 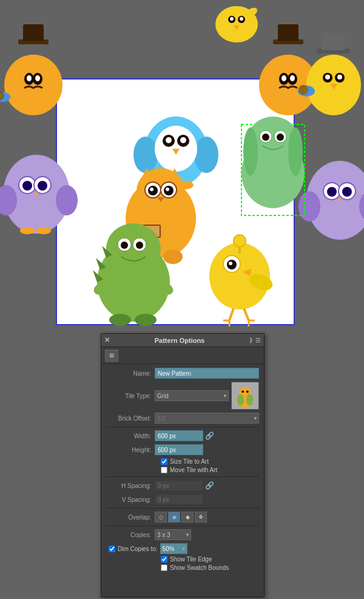 I want to click on panel-controls: ⟫ ☰, so click(x=255, y=340).